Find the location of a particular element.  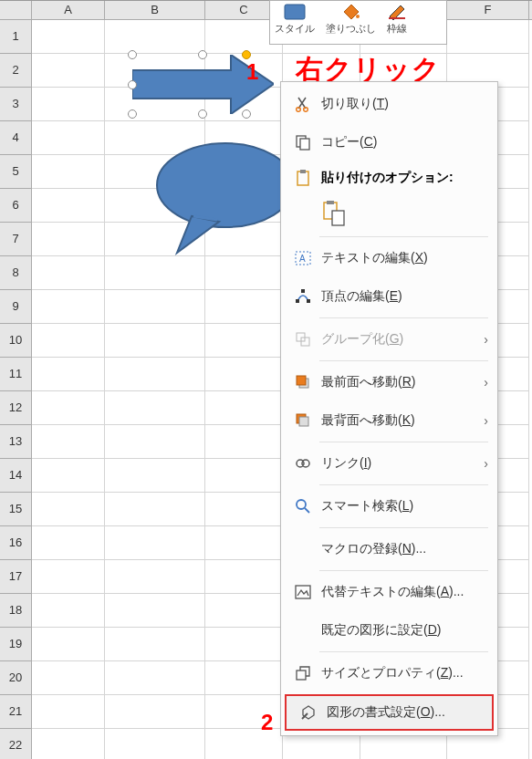

col-head-a: A is located at coordinates (68, 10).